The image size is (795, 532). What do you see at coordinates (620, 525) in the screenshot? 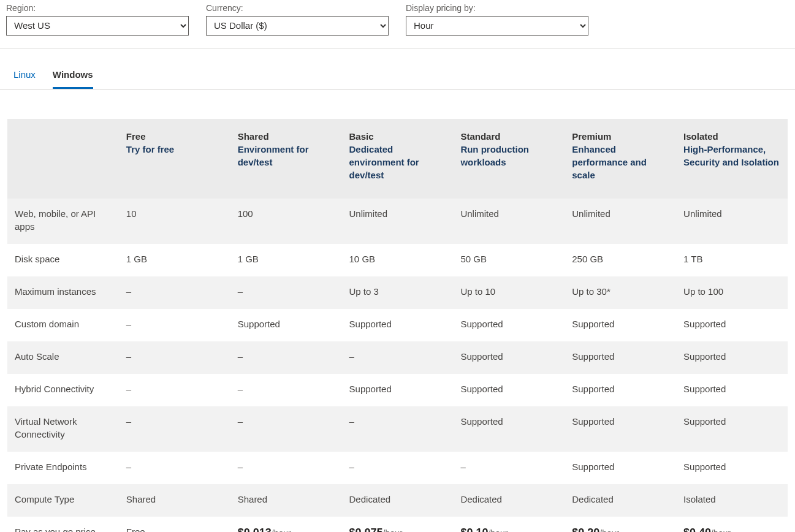
I see `price-cell: $0.20/hour` at bounding box center [620, 525].